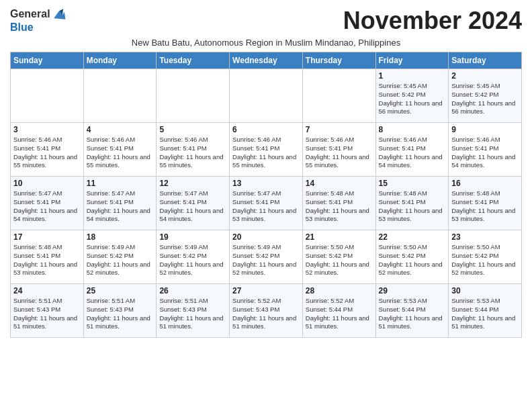  Describe the element at coordinates (266, 96) in the screenshot. I see `week-row-1: 1Sunrise: 5:45 AM Sunset: 5:42 PM Daylig…` at that location.